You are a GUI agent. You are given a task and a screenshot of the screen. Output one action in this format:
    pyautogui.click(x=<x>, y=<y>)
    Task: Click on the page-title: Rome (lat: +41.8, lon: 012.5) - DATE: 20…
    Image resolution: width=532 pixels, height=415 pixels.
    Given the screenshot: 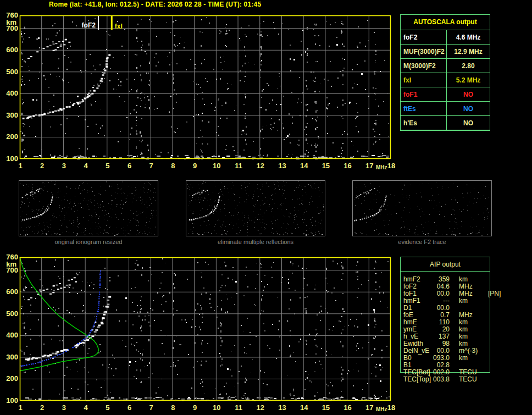 What is the action you would take?
    pyautogui.click(x=155, y=4)
    